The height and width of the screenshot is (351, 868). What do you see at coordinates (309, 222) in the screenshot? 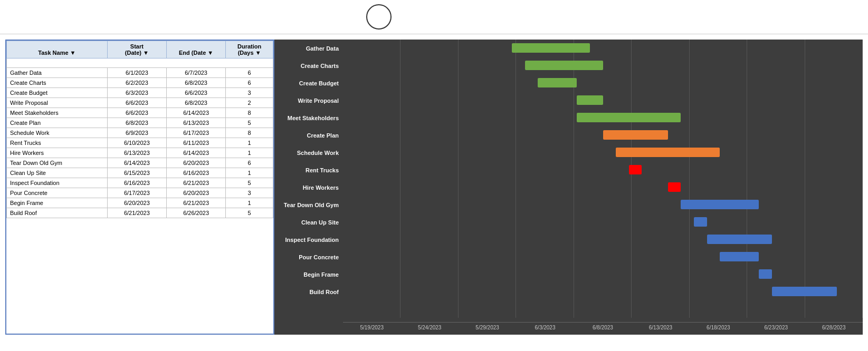
I see `chart-label: Clean Up Site` at bounding box center [309, 222].